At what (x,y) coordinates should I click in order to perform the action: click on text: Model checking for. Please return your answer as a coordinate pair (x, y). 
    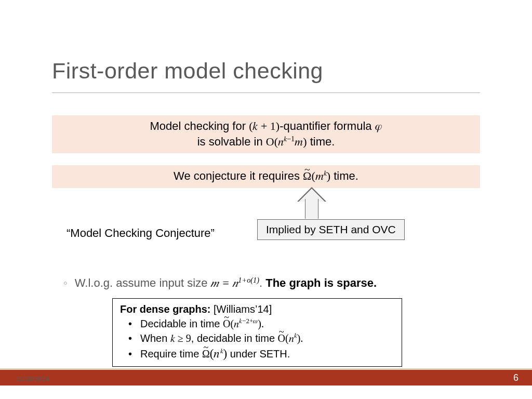
    Looking at the image, I should click on (200, 126).